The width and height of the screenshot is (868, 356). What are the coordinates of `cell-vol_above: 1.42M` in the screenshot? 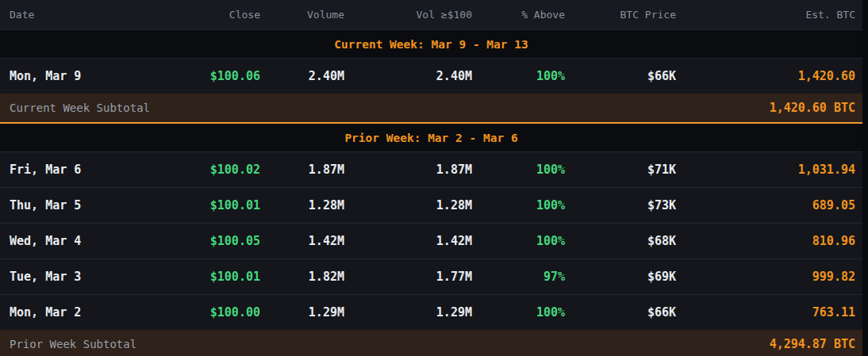 It's located at (408, 241).